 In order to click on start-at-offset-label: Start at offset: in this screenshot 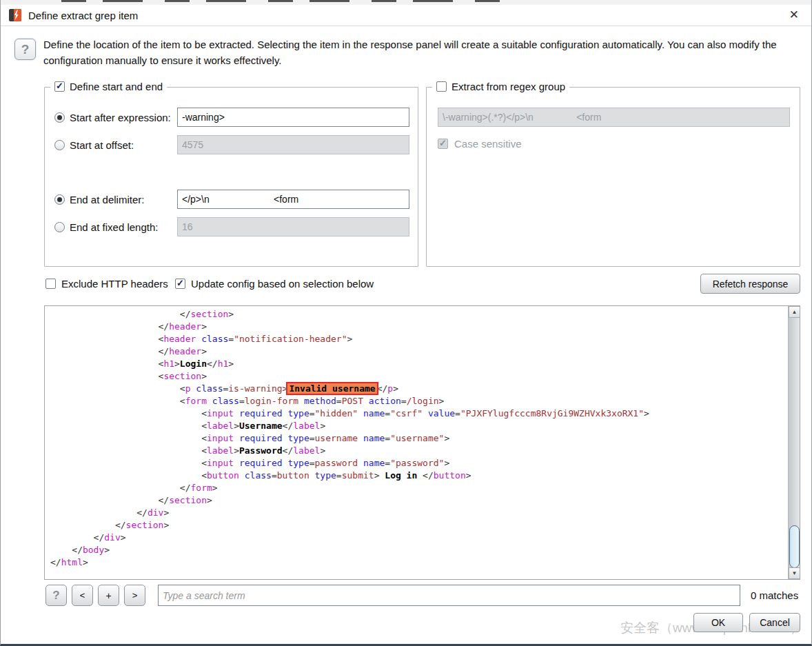, I will do `click(102, 145)`.